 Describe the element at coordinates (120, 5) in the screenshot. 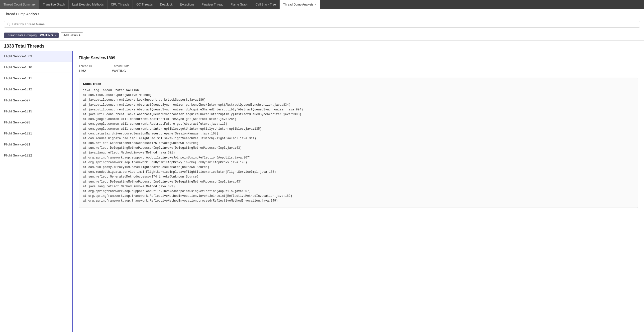

I see `tab-cpu-threads: CPU Threads` at that location.